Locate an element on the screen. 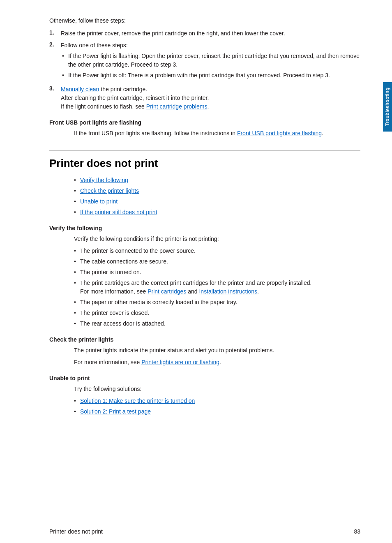 The height and width of the screenshot is (543, 392). check-section: Check the printer lights The printer lig… is located at coordinates (205, 351).